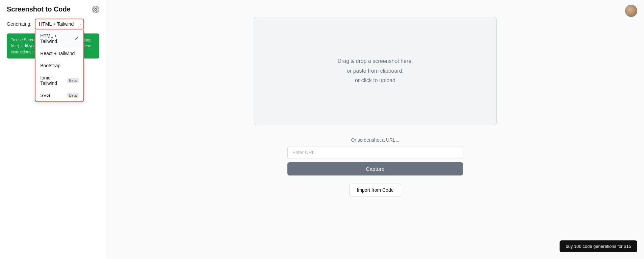 This screenshot has width=644, height=259. What do you see at coordinates (59, 39) in the screenshot?
I see `dropdown-item-html-tailwind: HTML + Tailwind ✓` at bounding box center [59, 39].